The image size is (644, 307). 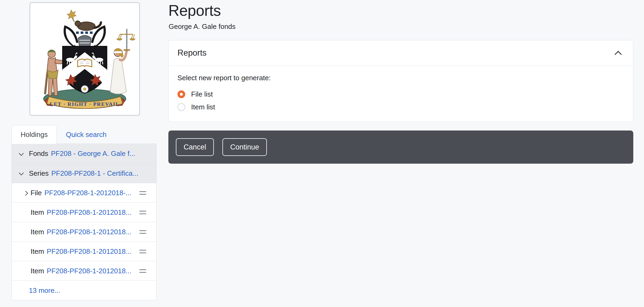 I want to click on tree-row: File PF208-PF208-1-2012018-..., so click(x=84, y=193).